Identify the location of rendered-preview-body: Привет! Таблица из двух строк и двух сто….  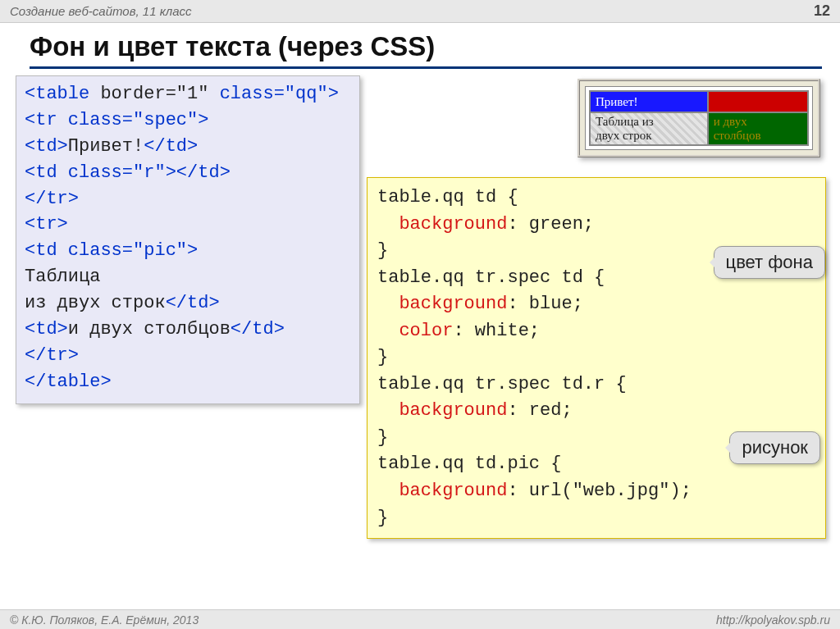
(699, 118).